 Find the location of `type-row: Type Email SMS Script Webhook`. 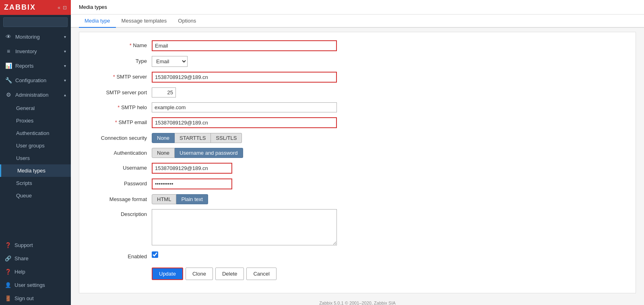

type-row: Type Email SMS Script Webhook is located at coordinates (357, 61).